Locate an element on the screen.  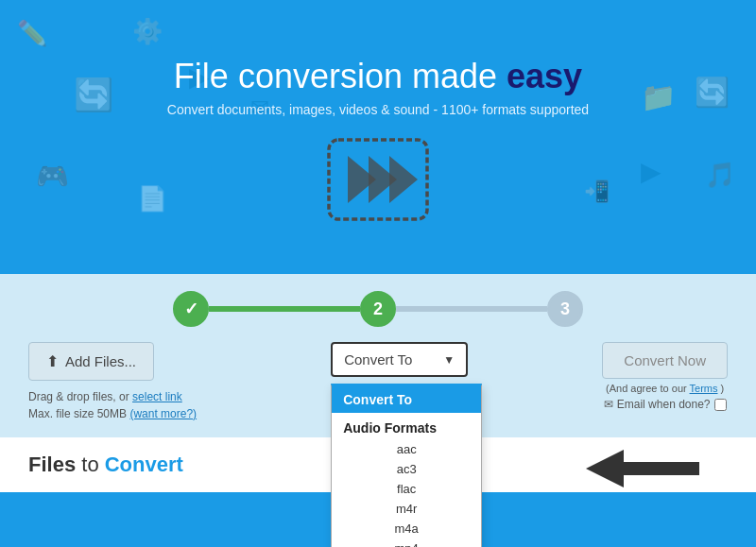
format-dropdown-panel: Convert To Audio Formats aac ac3 flac m4… is located at coordinates (406, 465).